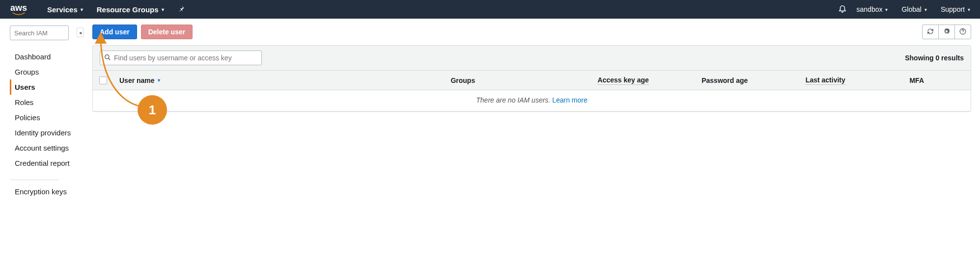 Image resolution: width=980 pixels, height=261 pixels. Describe the element at coordinates (131, 10) in the screenshot. I see `nav-resource-groups: Resource Groups ▾` at that location.